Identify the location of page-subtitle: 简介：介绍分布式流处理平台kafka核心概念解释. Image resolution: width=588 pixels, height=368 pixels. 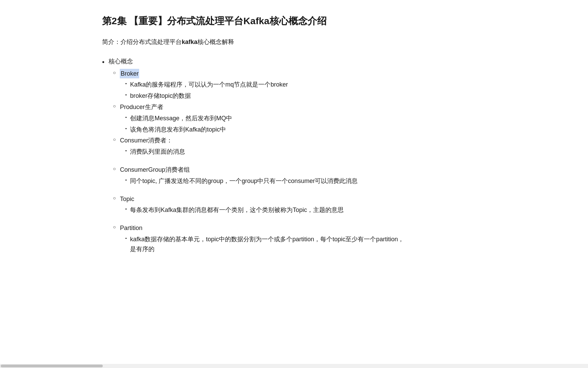
(294, 42).